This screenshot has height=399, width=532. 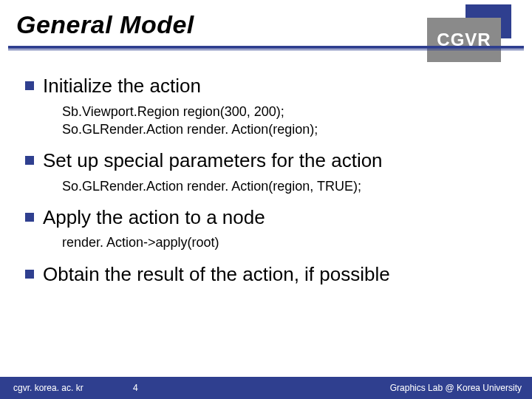 What do you see at coordinates (266, 50) in the screenshot?
I see `header-divider-thin` at bounding box center [266, 50].